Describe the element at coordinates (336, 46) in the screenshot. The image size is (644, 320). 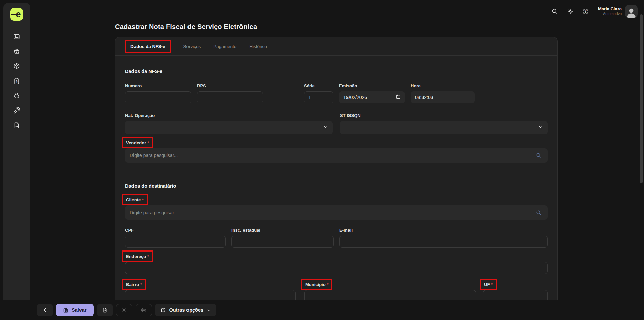
I see `tab-bar: Dados da NFS-e Serviços Pagamento Histór…` at that location.